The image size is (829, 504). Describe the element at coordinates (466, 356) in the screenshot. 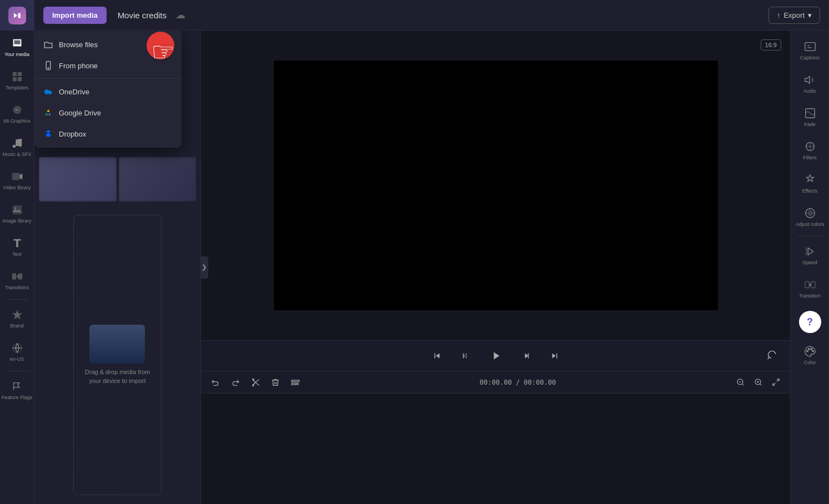

I see `frame-back-button` at that location.